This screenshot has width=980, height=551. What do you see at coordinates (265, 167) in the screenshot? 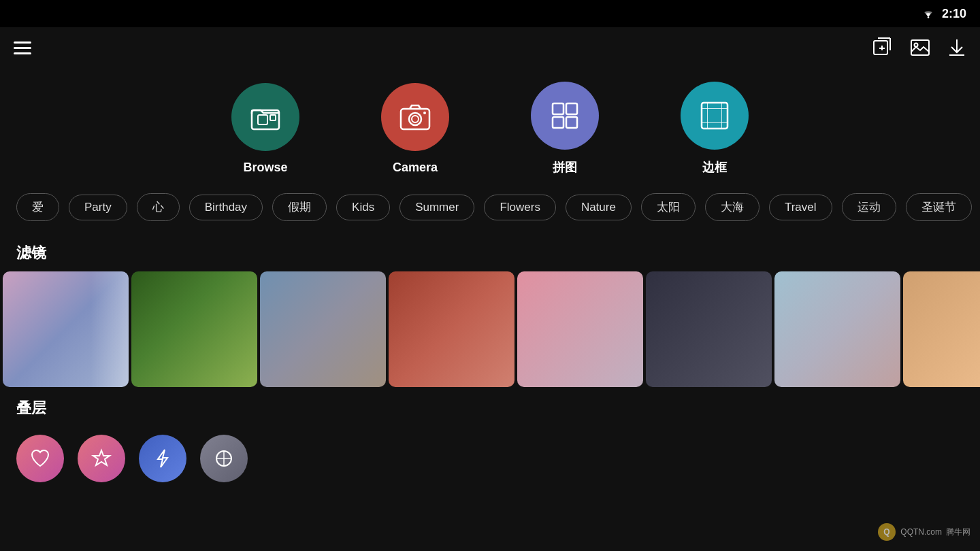
I see `browse-label: Browse` at bounding box center [265, 167].